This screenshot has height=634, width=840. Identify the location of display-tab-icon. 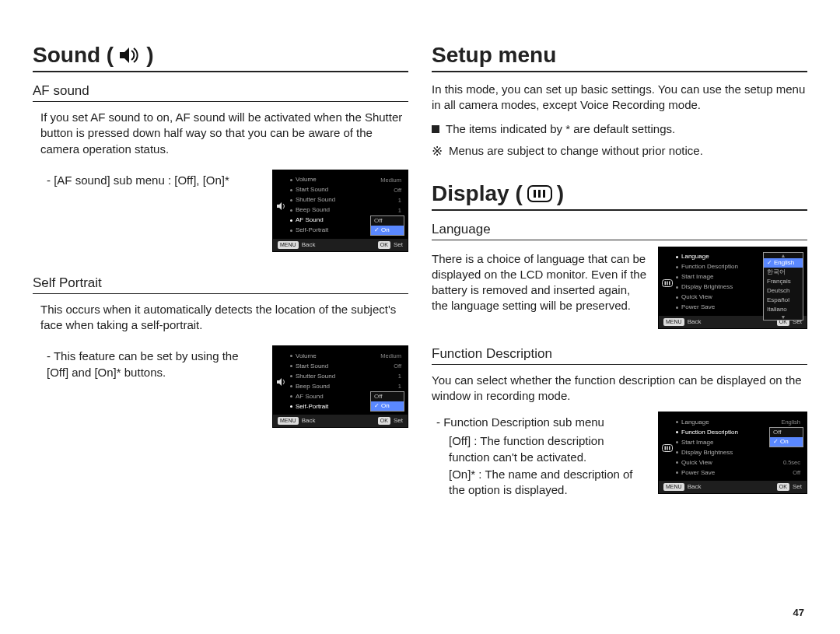
(667, 448).